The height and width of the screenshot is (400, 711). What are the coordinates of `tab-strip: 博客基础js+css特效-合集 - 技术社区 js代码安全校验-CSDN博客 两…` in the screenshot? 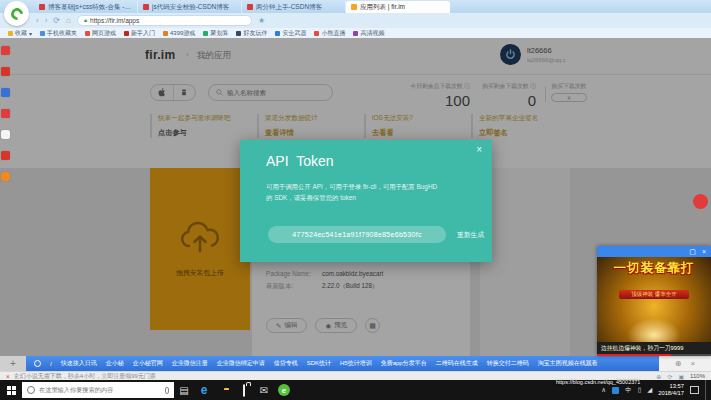 It's located at (356, 6).